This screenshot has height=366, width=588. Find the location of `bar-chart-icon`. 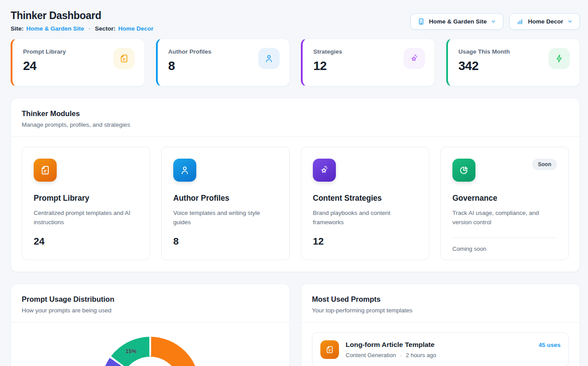

bar-chart-icon is located at coordinates (520, 21).